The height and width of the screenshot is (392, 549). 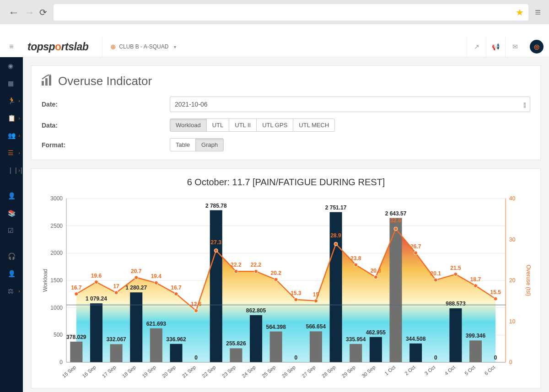 What do you see at coordinates (11, 256) in the screenshot?
I see `sidebar-headset-icon: 🎧` at bounding box center [11, 256].